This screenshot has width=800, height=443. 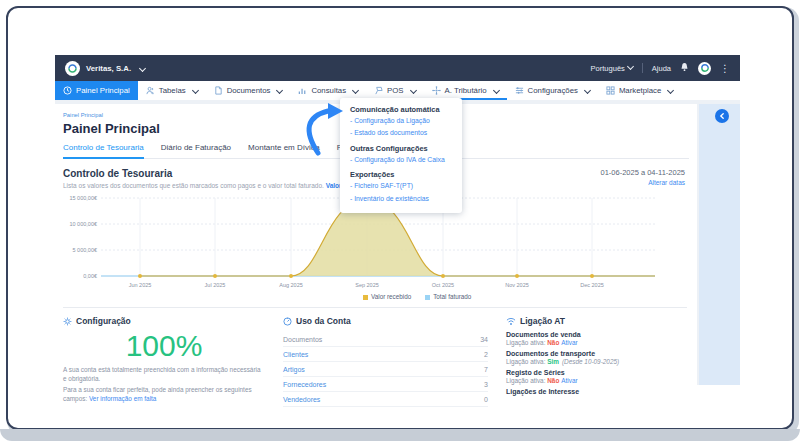 I want to click on kebab-menu-icon: ⋮, so click(x=725, y=68).